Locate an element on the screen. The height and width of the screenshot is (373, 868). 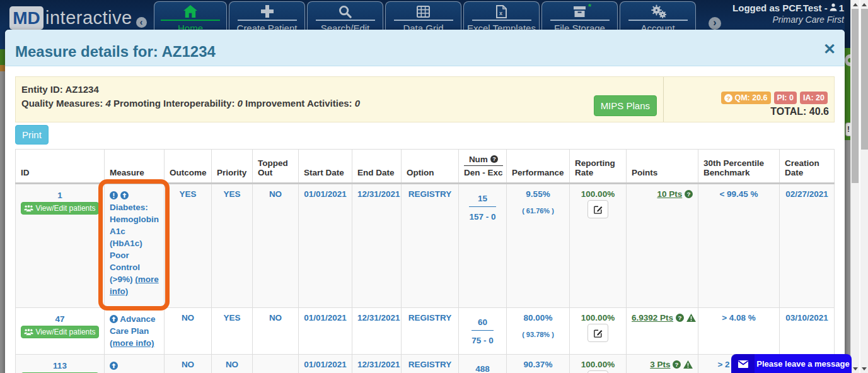
measure-id: 113 is located at coordinates (60, 366).